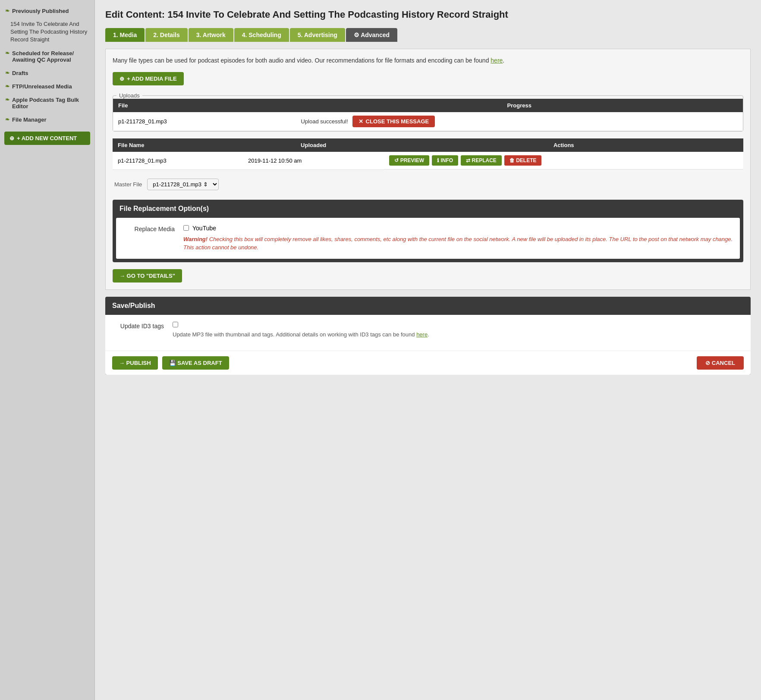 This screenshot has width=761, height=700. What do you see at coordinates (458, 335) in the screenshot?
I see `id3-description: Update MP3 file with thumbnail and tags.…` at bounding box center [458, 335].